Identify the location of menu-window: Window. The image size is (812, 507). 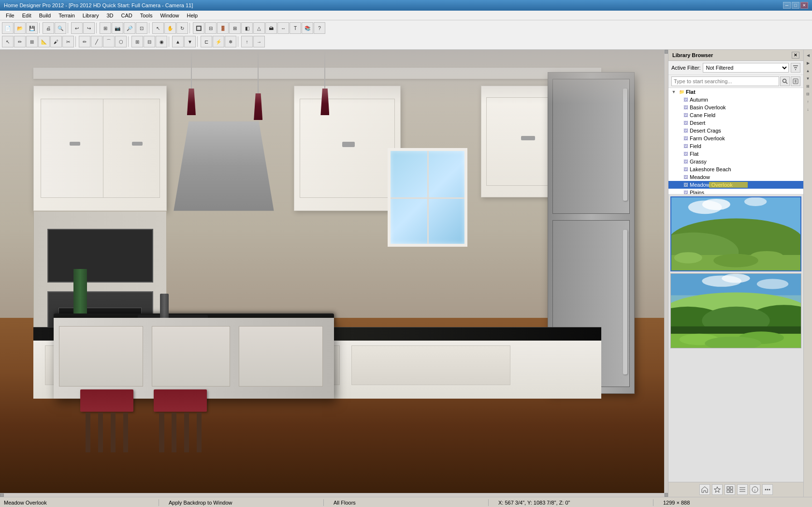
(169, 15).